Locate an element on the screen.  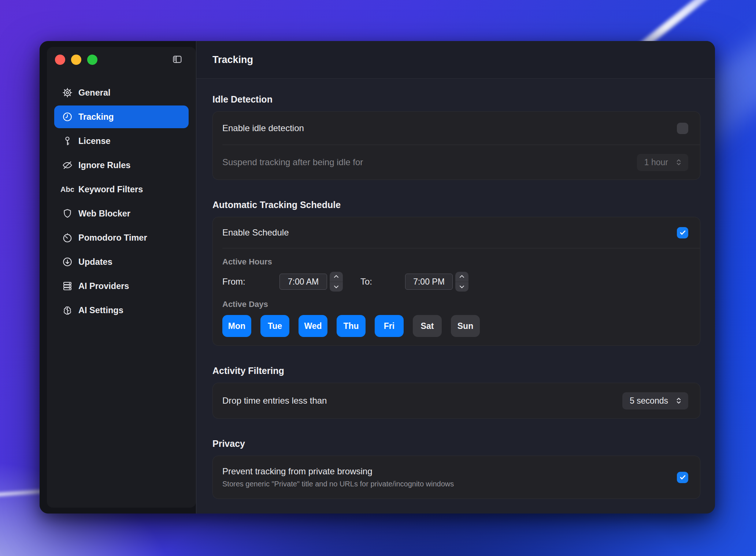
to-time-stepper is located at coordinates (462, 282).